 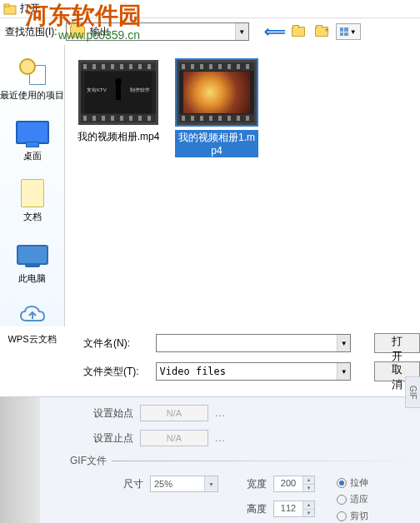 I want to click on open-button: 打开, so click(x=397, y=343).